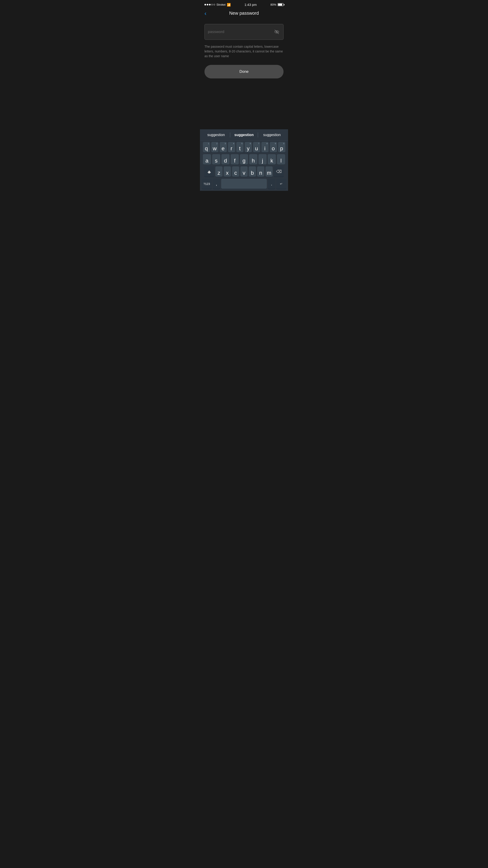 The height and width of the screenshot is (868, 488). What do you see at coordinates (244, 135) in the screenshot?
I see `suggestion-center: suggestion` at bounding box center [244, 135].